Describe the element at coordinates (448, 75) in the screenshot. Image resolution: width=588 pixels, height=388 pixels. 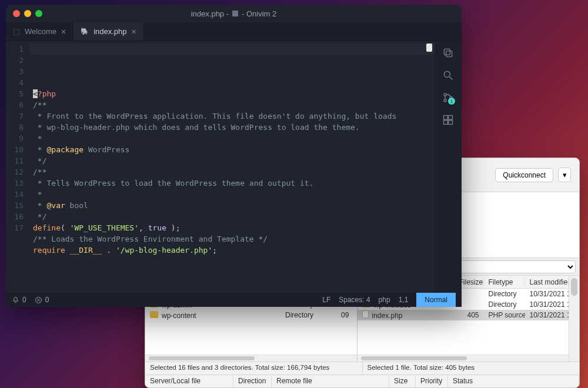
I see `search-icon` at that location.